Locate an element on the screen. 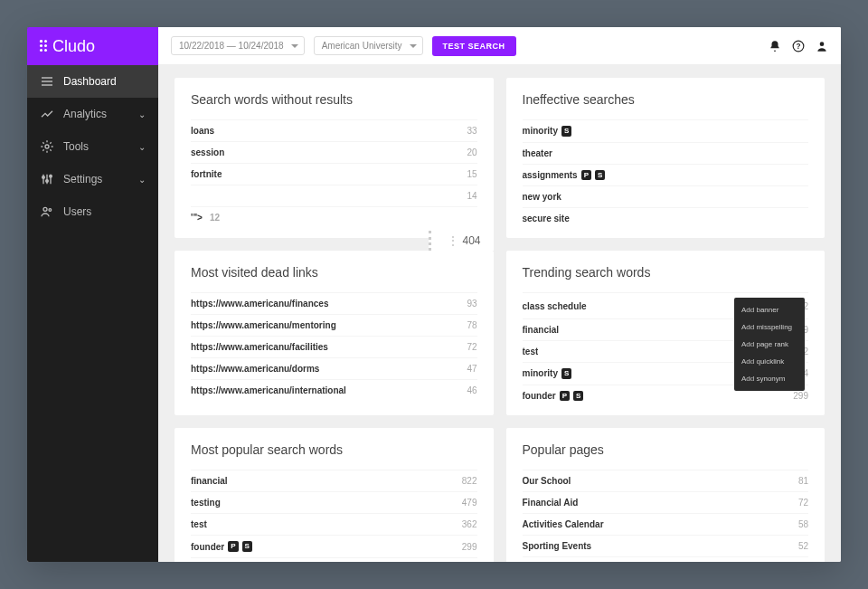 The image size is (868, 589). row-label: https://www.americanu/mentoring is located at coordinates (264, 326).